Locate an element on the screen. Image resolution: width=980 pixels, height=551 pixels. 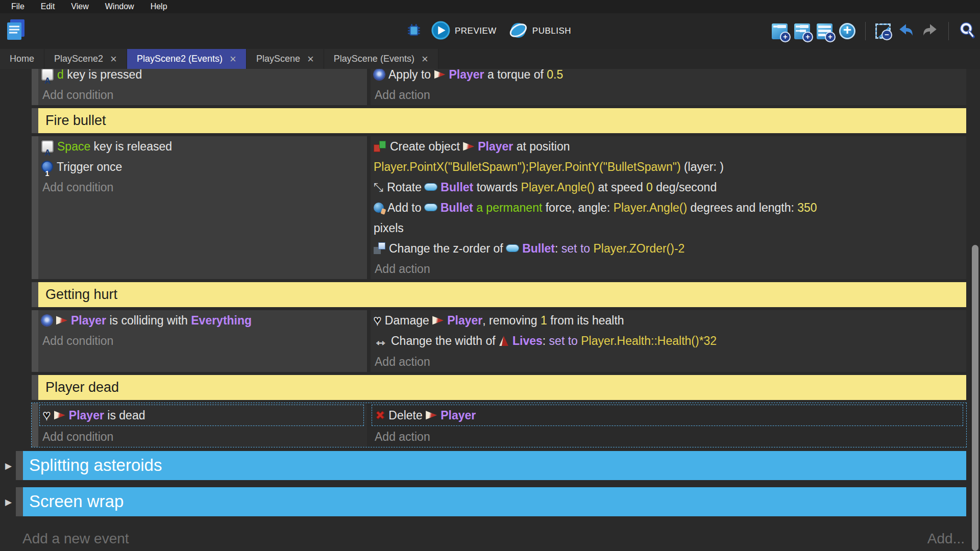
badge-delete-selected: − is located at coordinates (887, 35).